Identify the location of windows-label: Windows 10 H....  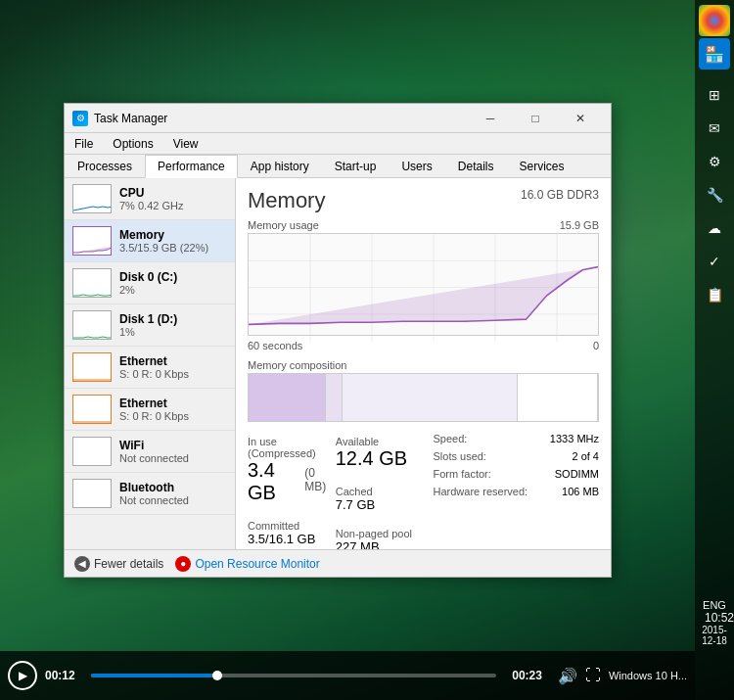
(648, 676).